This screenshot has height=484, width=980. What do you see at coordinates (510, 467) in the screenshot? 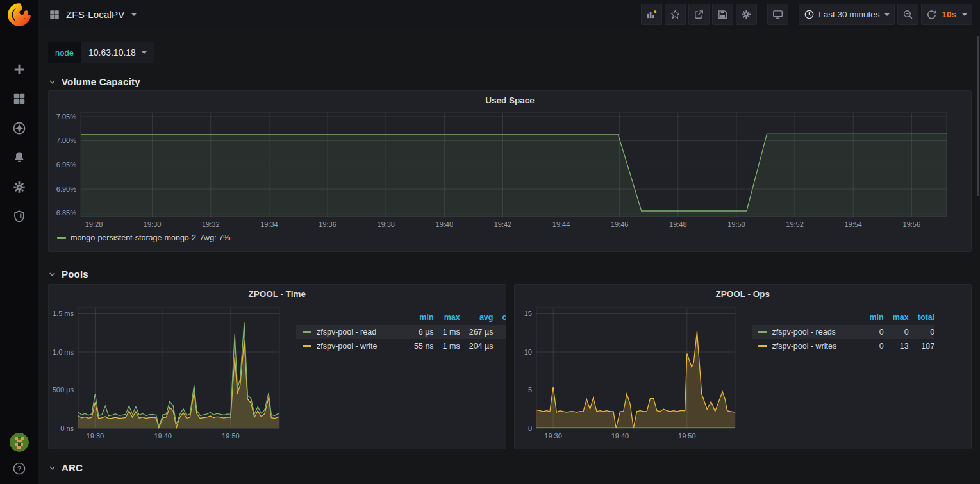
I see `section-arc: ARC` at bounding box center [510, 467].